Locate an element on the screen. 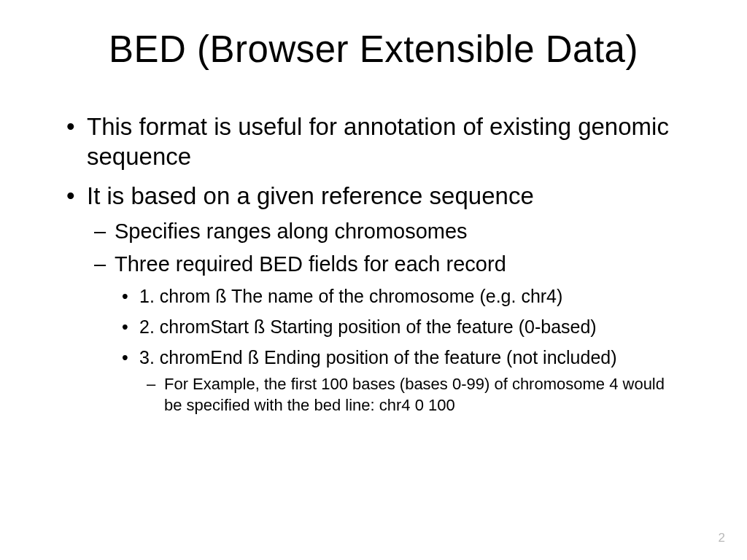 Image resolution: width=747 pixels, height=560 pixels. subsub-bullet-item: 1. chrom ß The name of the chromosome (e… is located at coordinates (400, 297).